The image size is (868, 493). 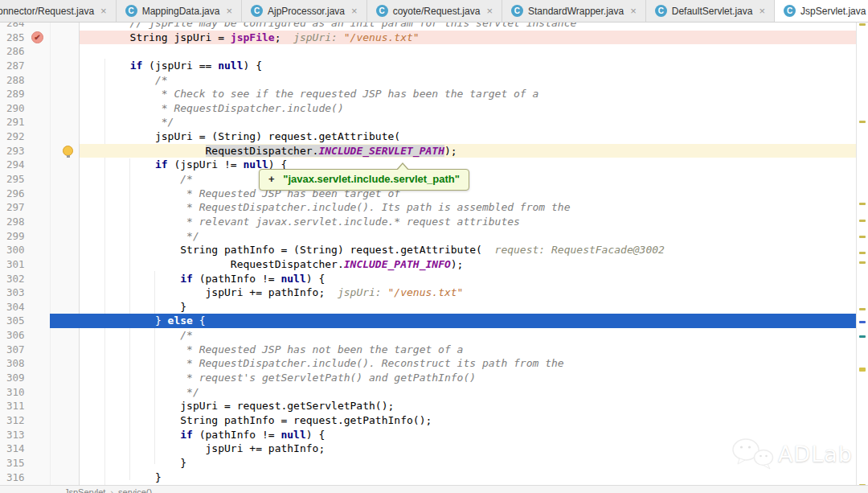 What do you see at coordinates (272, 179) in the screenshot?
I see `expand-node-icon: +` at bounding box center [272, 179].